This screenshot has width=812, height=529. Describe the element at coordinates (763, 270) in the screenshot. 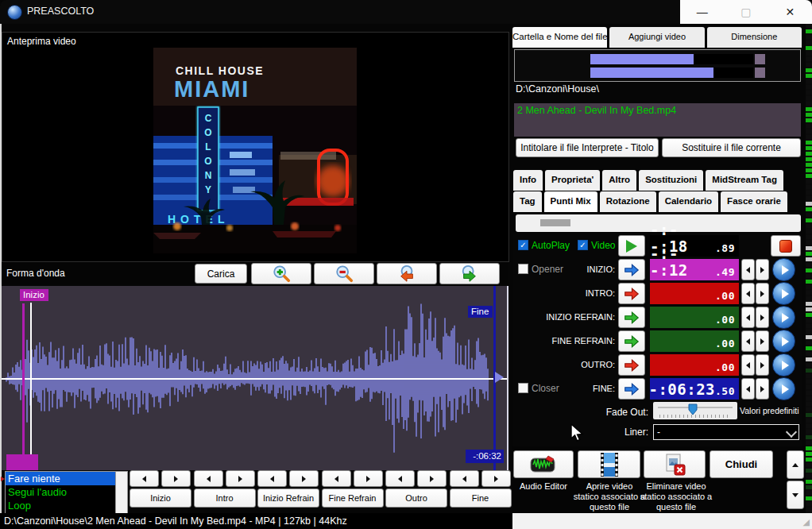

I see `inizio-increase-button` at that location.